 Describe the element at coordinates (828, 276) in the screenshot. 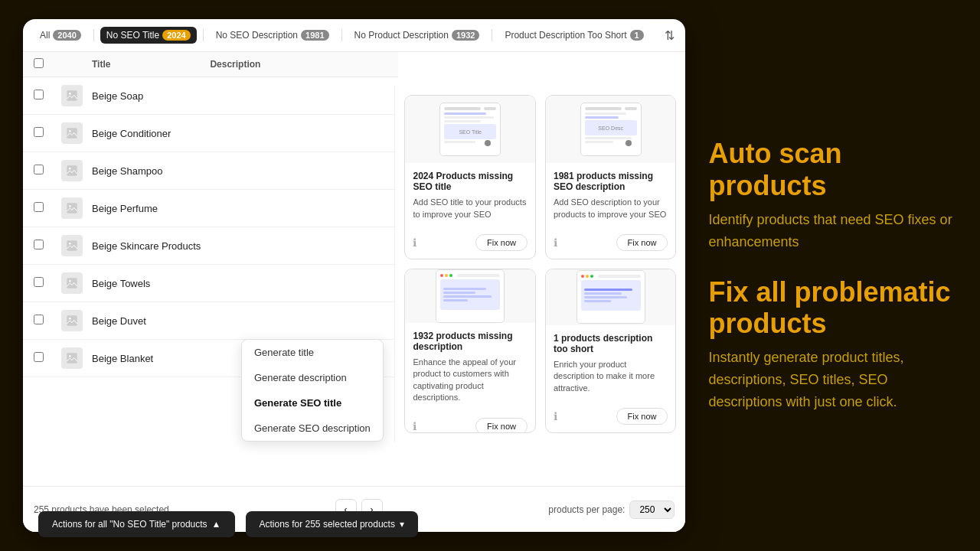

I see `right-panel: Auto scan products Identify products tha…` at that location.